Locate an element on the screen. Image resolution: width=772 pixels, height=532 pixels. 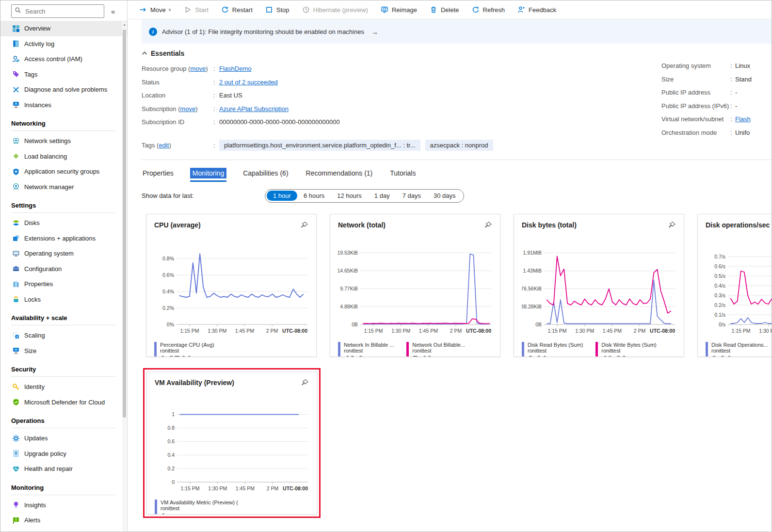
sidebar-item-insights: Insights is located at coordinates (64, 505).